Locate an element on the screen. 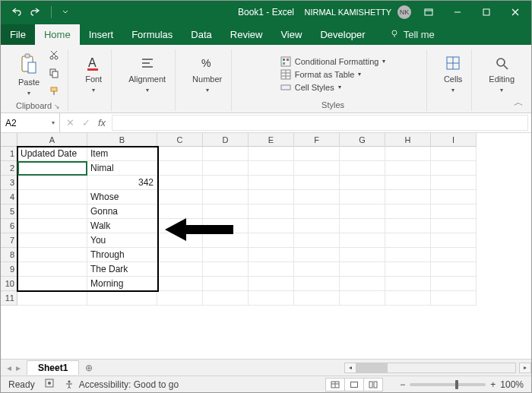 Image resolution: width=532 pixels, height=393 pixels. column-header: A is located at coordinates (52, 140).